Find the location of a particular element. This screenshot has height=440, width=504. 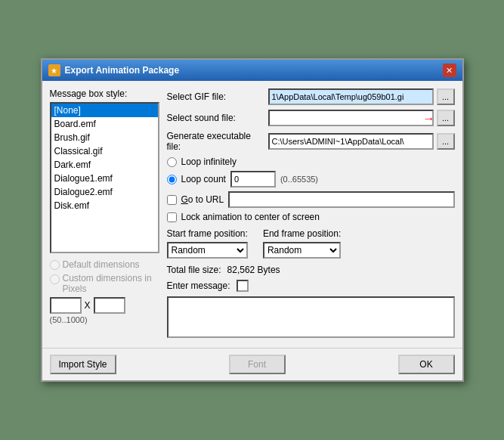

lock-animation-checkbox is located at coordinates (172, 218).